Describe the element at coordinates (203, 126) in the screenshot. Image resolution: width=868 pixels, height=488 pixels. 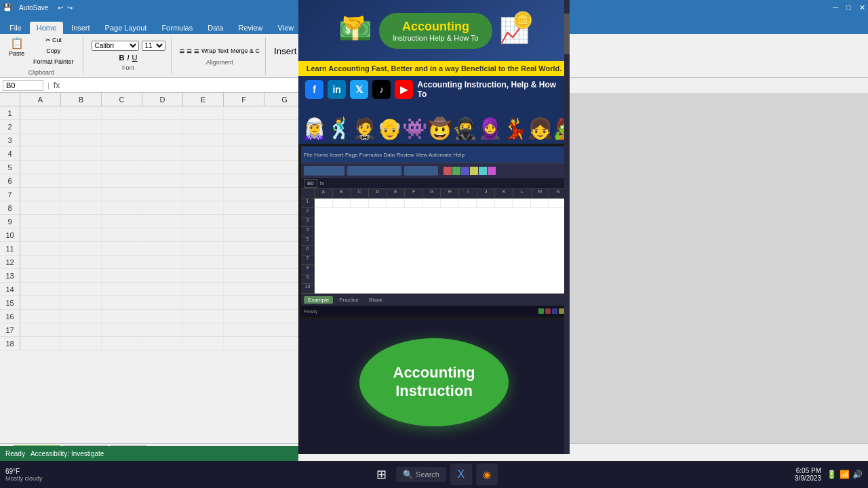
I see `cell-e2` at that location.